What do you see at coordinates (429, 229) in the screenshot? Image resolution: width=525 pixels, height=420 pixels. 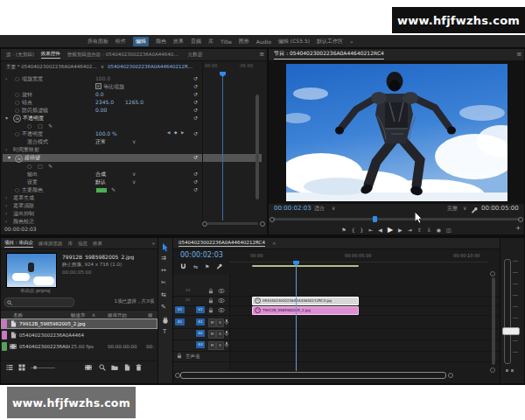 I see `extract-button: ⇩` at bounding box center [429, 229].